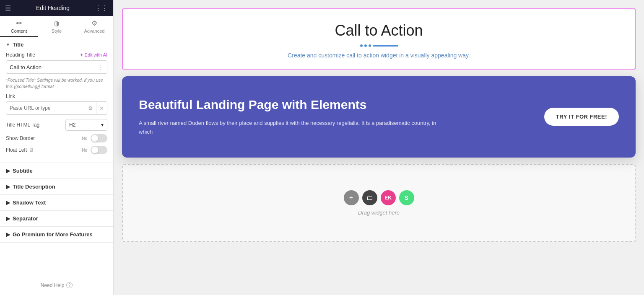 This screenshot has height=295, width=644. Describe the element at coordinates (86, 125) in the screenshot. I see `html-tag-select: H2 ▾` at that location.